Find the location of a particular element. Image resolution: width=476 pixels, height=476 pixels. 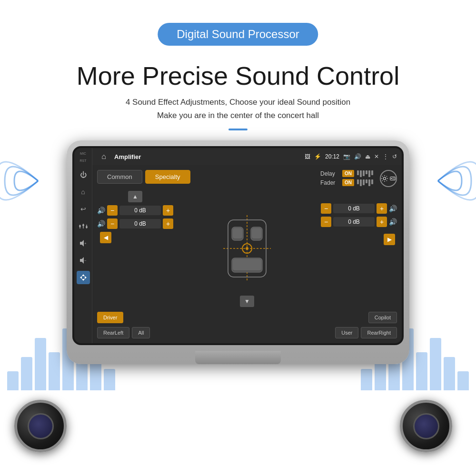

sidebar-back-icon: ↩ is located at coordinates (83, 209).